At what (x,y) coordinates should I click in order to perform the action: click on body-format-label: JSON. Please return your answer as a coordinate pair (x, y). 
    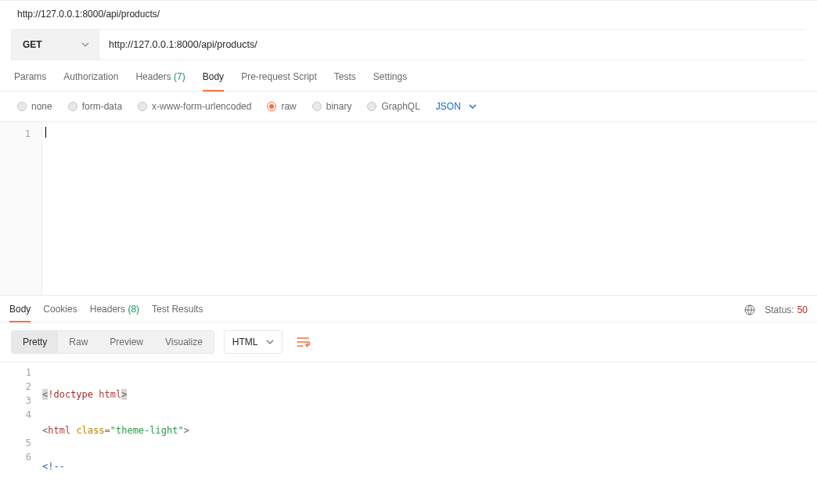
    Looking at the image, I should click on (448, 106).